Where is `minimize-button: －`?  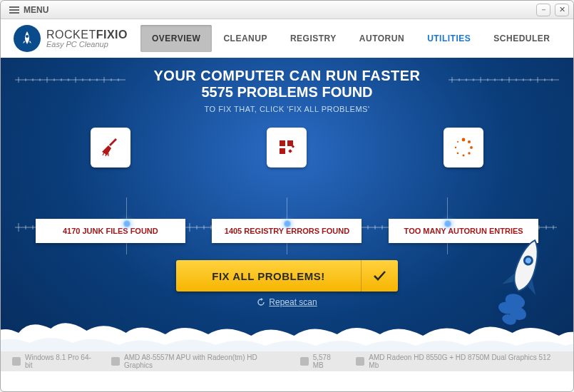
minimize-button: － is located at coordinates (543, 10).